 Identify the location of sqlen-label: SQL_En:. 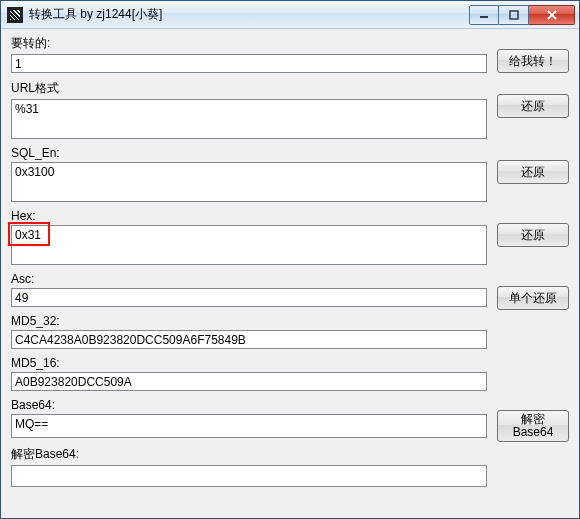
(249, 153).